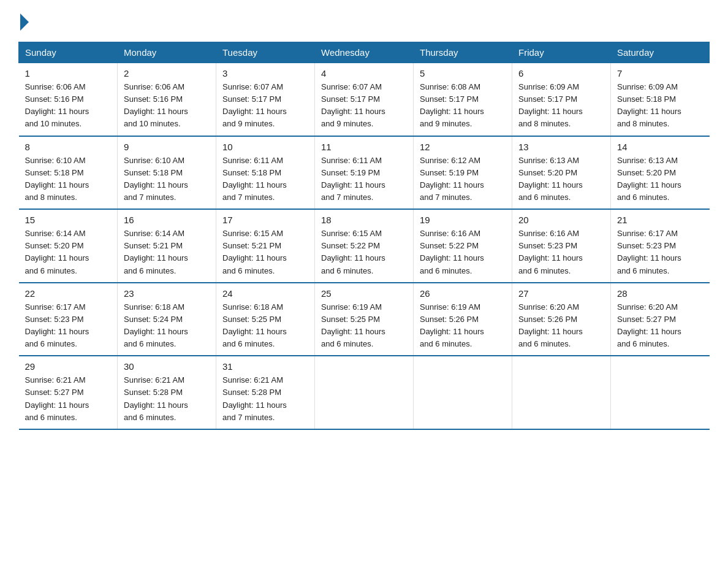 The width and height of the screenshot is (728, 563). What do you see at coordinates (550, 251) in the screenshot?
I see `day-info: Sunrise: 6:16 AMSunset: 5:23 PMDaylight:…` at bounding box center [550, 251].